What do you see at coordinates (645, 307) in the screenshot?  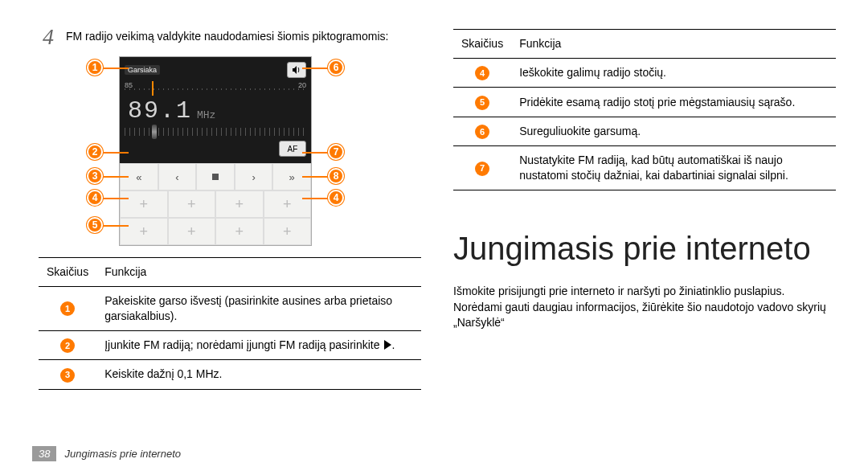 I see `intro-text: Išmokite prisijungti prie interneto ir n…` at bounding box center [645, 307].